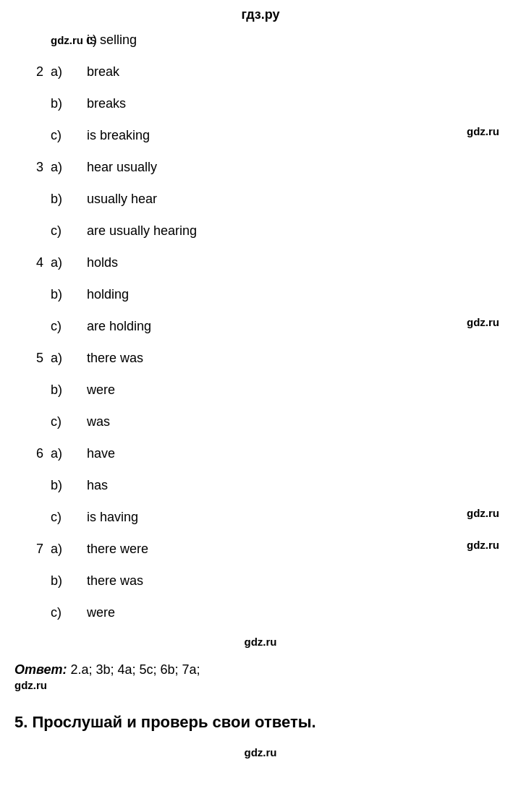 This screenshot has height=812, width=521. What do you see at coordinates (260, 14) in the screenshot?
I see `site-title: гдз.ру` at bounding box center [260, 14].